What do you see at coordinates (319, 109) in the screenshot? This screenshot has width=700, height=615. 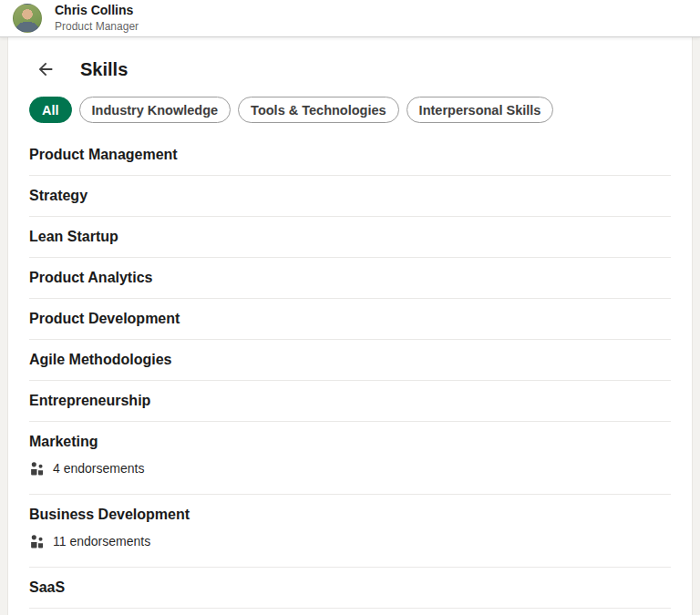 I see `filter-pill: Tools & Technologies` at bounding box center [319, 109].